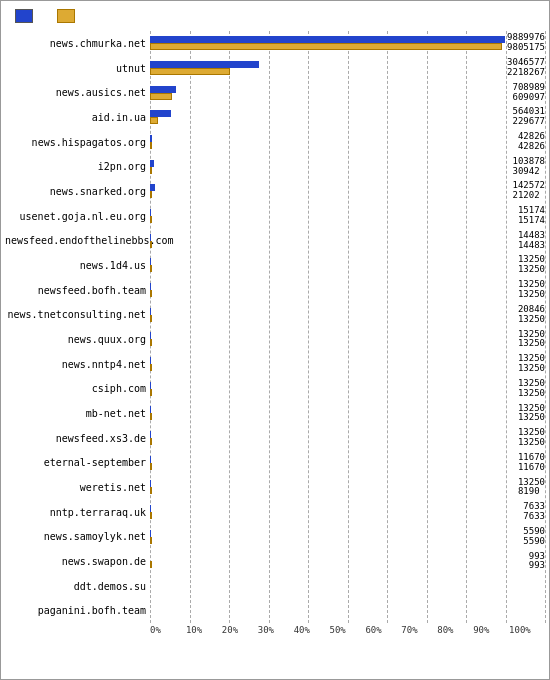 The height and width of the screenshot is (680, 550). I want to click on table-row: weretis.net132508190, so click(275, 488).